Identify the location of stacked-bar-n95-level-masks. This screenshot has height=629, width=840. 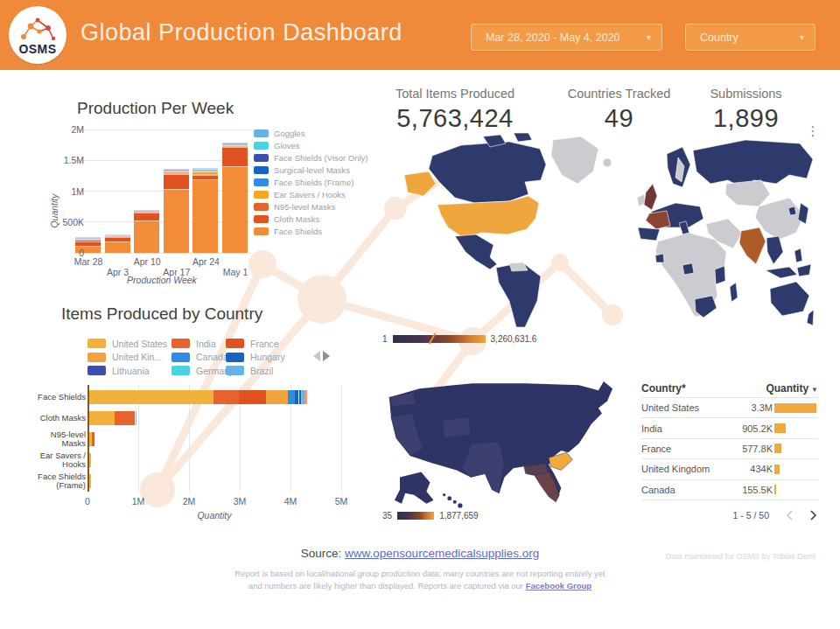
(220, 439).